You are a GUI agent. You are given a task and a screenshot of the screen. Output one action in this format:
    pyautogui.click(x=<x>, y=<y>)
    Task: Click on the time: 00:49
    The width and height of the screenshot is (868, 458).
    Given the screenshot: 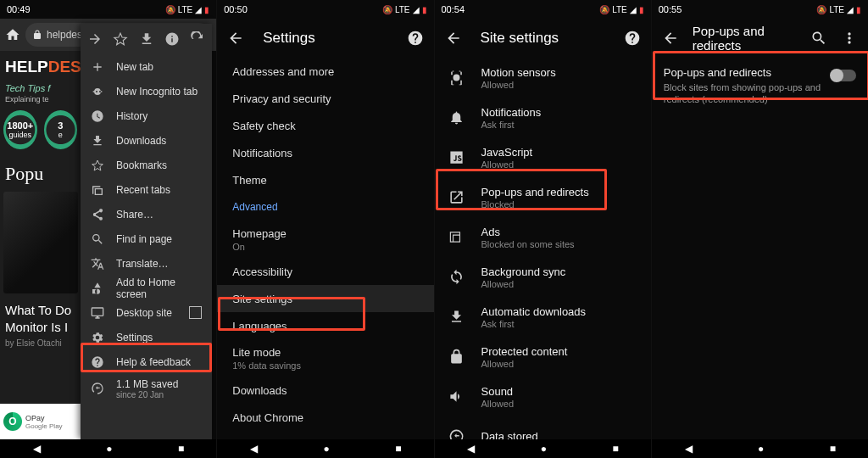 What is the action you would take?
    pyautogui.click(x=19, y=9)
    